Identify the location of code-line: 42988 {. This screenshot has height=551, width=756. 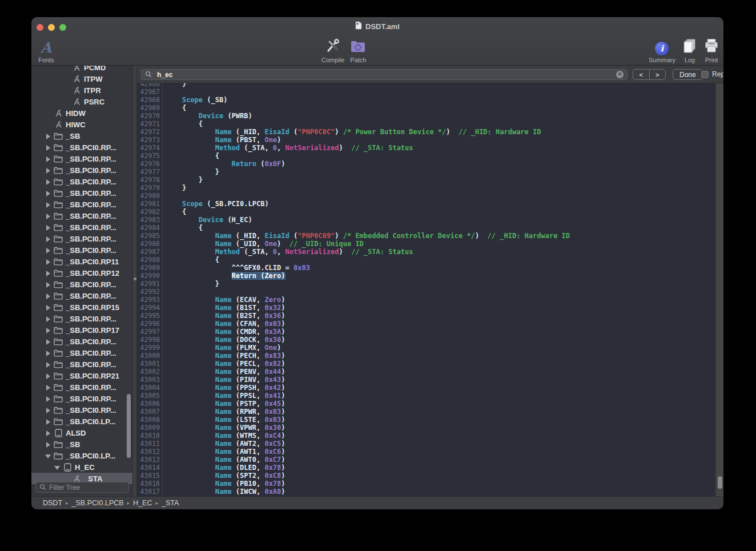
(431, 260).